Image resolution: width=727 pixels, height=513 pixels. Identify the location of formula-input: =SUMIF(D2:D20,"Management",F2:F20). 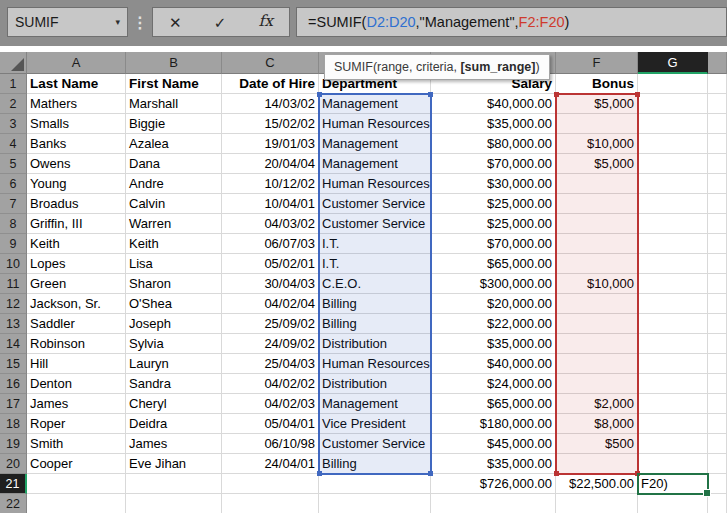
(512, 22).